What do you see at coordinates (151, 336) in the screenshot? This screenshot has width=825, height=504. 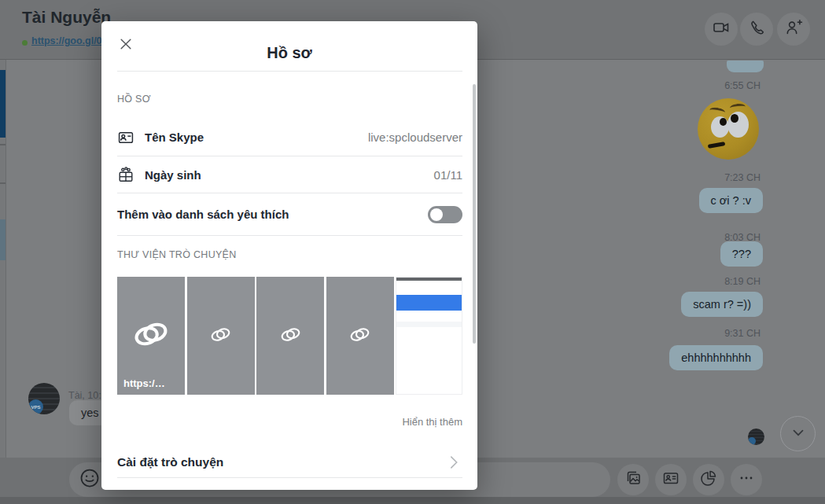 I see `gallery-tile-link: https:/…` at bounding box center [151, 336].